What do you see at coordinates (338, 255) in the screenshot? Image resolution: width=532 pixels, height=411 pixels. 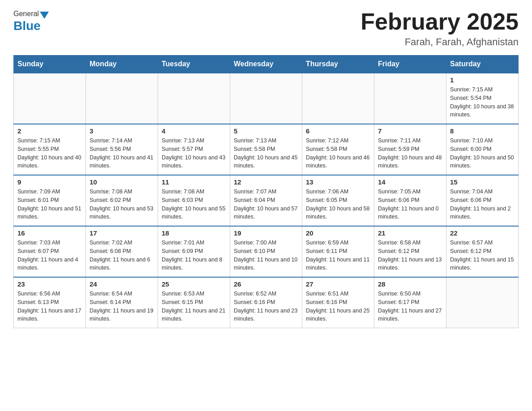 I see `sun-info: Sunrise: 6:59 AMSunset: 6:11 PMDaylight:…` at bounding box center [338, 255].